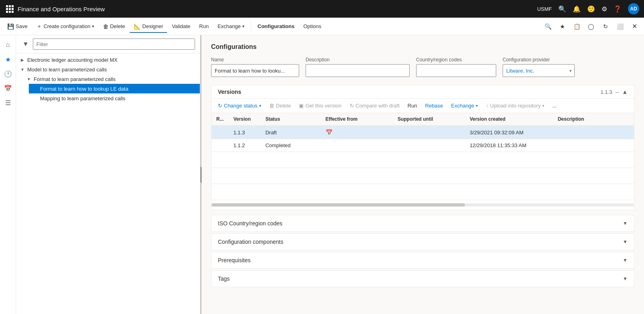 The height and width of the screenshot is (314, 644). What do you see at coordinates (201, 175) in the screenshot?
I see `sidebar-resize-handle` at bounding box center [201, 175].